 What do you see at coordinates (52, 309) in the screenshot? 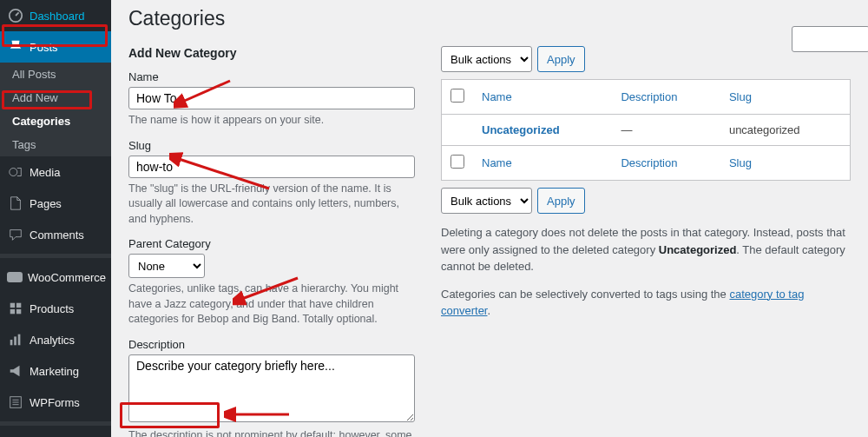
I see `sidebar-label: Products` at bounding box center [52, 309].